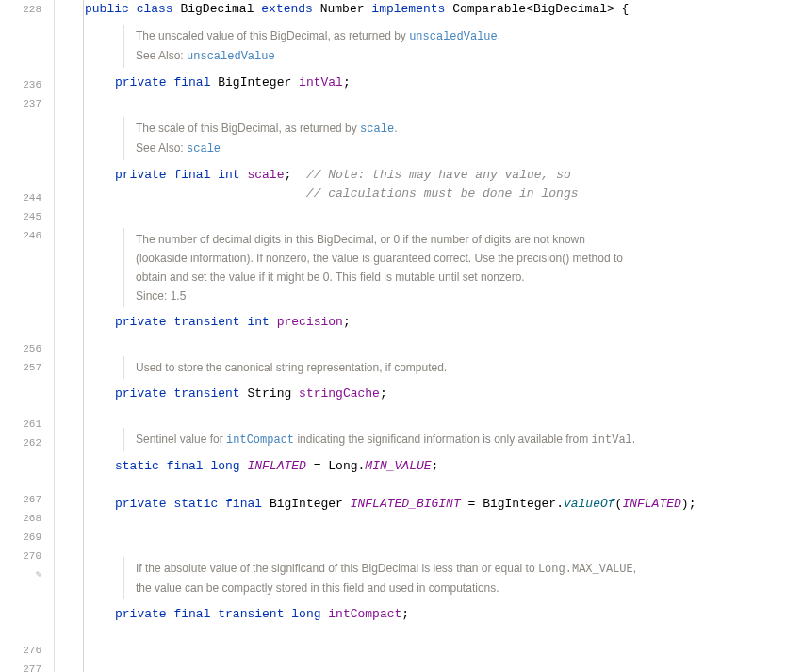 The height and width of the screenshot is (672, 802). What do you see at coordinates (21, 665) in the screenshot?
I see `line-number: 277` at bounding box center [21, 665].